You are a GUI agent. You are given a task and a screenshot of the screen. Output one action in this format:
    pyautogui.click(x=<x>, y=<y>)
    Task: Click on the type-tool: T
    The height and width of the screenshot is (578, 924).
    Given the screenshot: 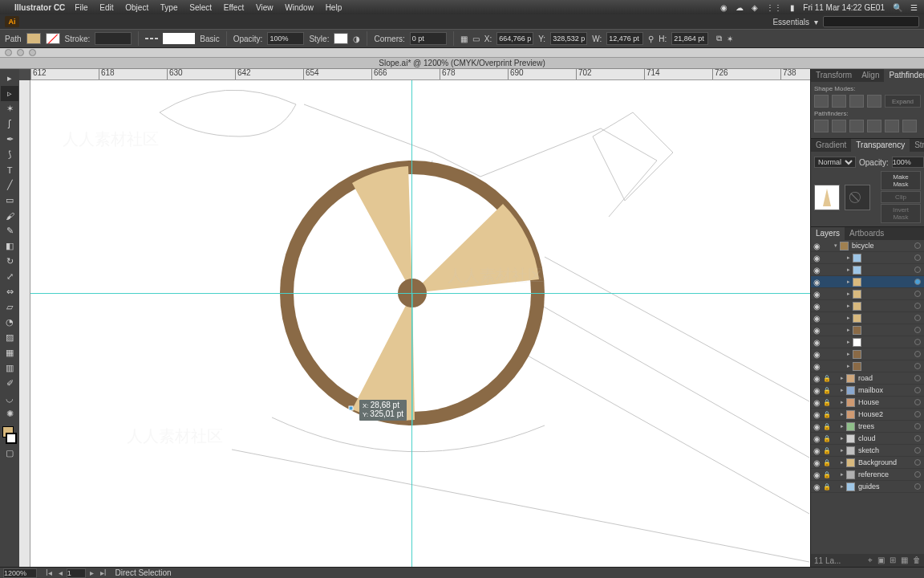 What is the action you would take?
    pyautogui.click(x=10, y=170)
    